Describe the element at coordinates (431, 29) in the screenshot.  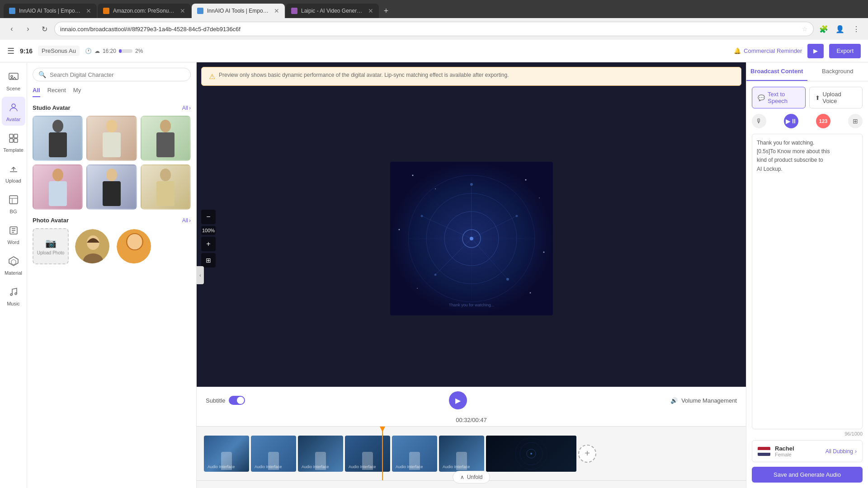
I see `url-text: innaio.com/broadcasttool/#/8f9279e3-1a4b…` at that location.